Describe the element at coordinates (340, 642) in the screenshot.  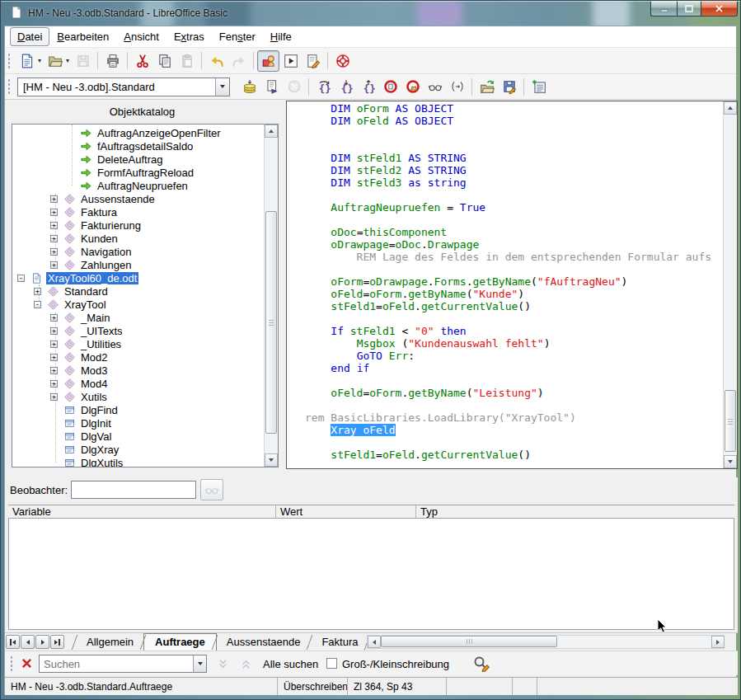
I see `module-tab: Faktura` at that location.